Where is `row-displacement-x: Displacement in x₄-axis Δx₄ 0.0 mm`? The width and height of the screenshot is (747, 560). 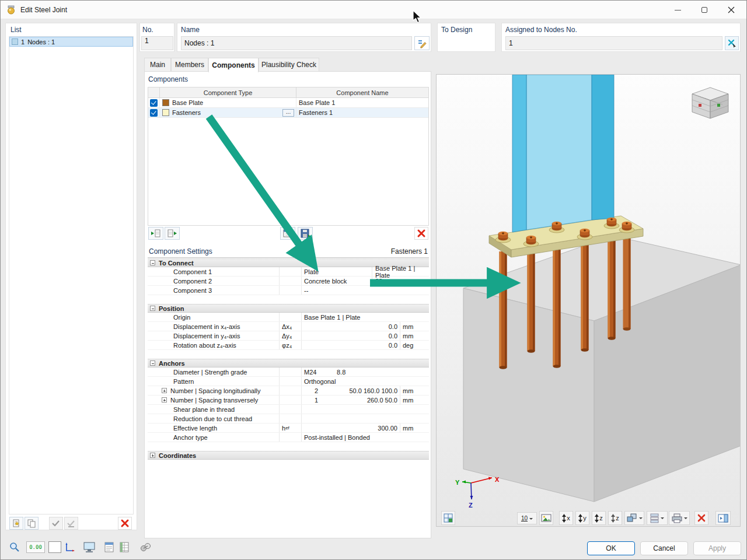 row-displacement-x: Displacement in x₄-axis Δx₄ 0.0 mm is located at coordinates (288, 327).